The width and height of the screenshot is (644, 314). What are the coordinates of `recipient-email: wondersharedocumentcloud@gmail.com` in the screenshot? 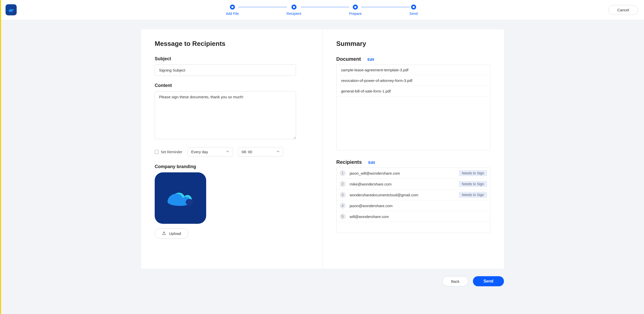 It's located at (402, 195).